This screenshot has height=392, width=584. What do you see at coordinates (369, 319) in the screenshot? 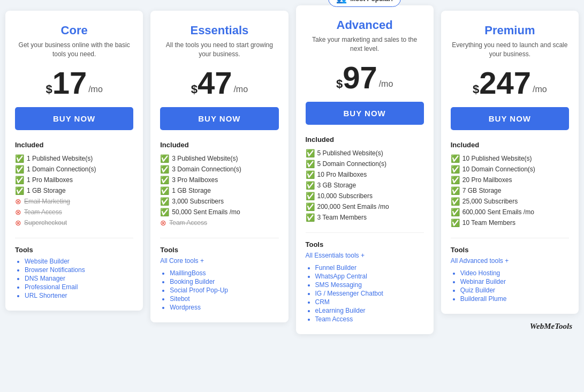
I see `tool-item: Team Access` at bounding box center [369, 319].